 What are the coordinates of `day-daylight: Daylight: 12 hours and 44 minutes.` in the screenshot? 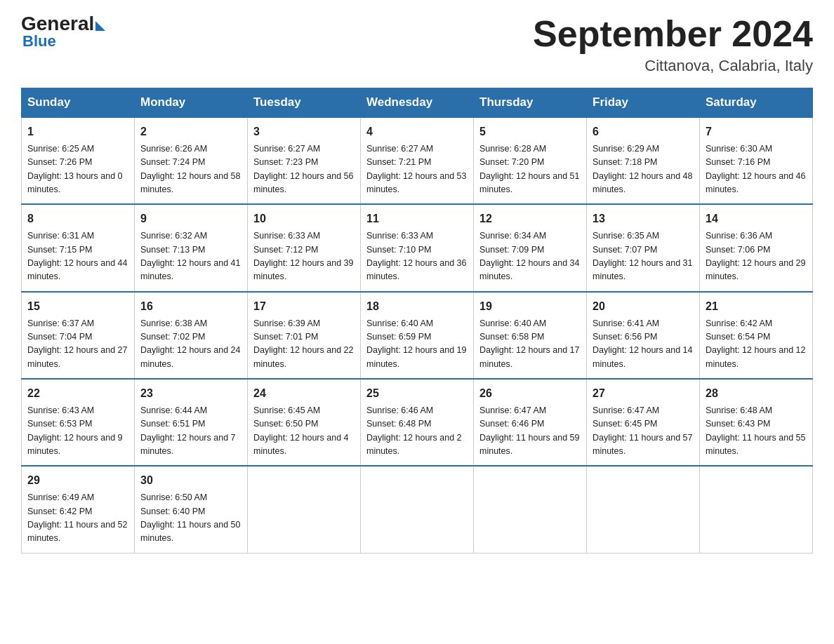 It's located at (78, 271).